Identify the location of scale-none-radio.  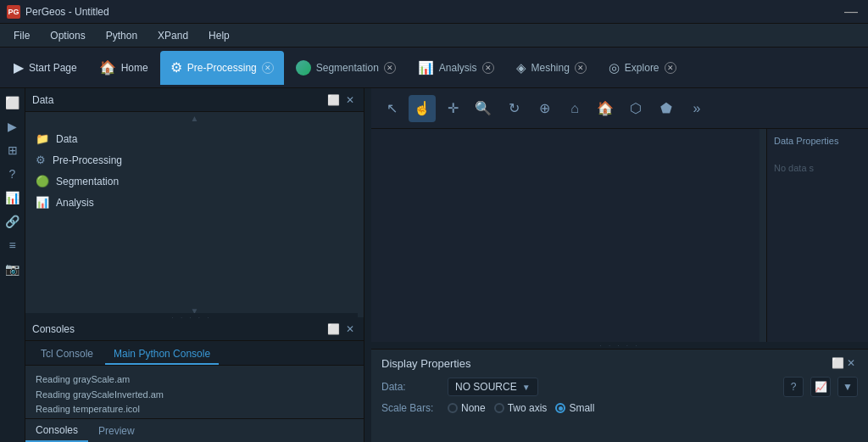
(453, 408).